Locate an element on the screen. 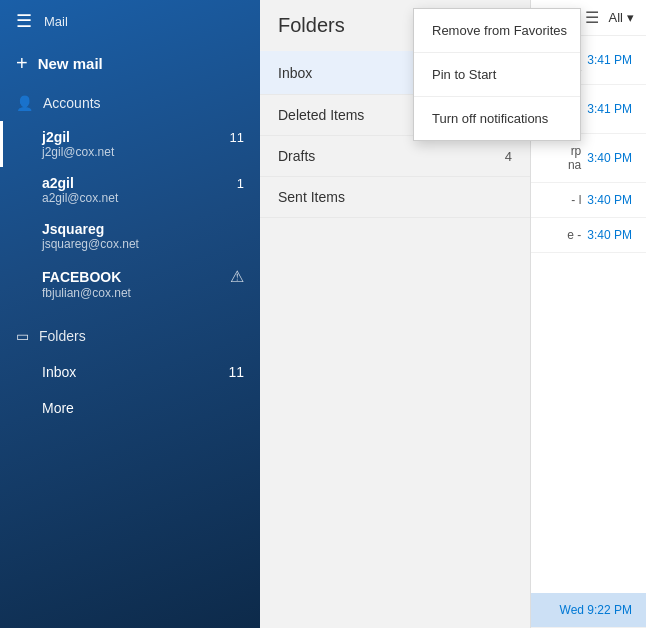 The width and height of the screenshot is (646, 628). email-item-3: rp na 3:40 PM is located at coordinates (588, 158).